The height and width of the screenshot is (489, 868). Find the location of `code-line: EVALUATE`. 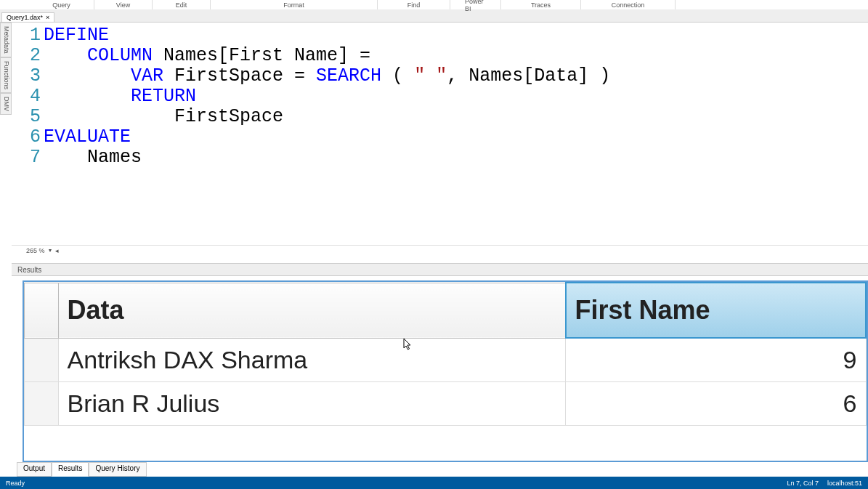

code-line: EVALUATE is located at coordinates (456, 137).